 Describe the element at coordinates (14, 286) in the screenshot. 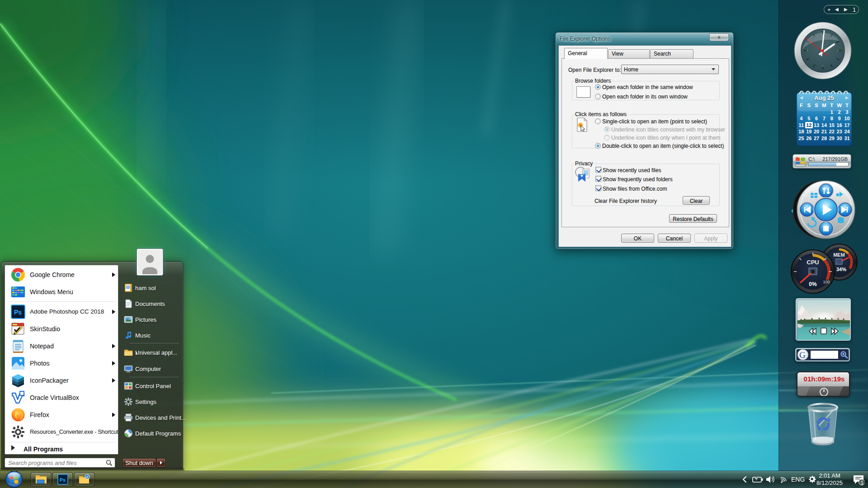

I see `svg-text: Start` at that location.